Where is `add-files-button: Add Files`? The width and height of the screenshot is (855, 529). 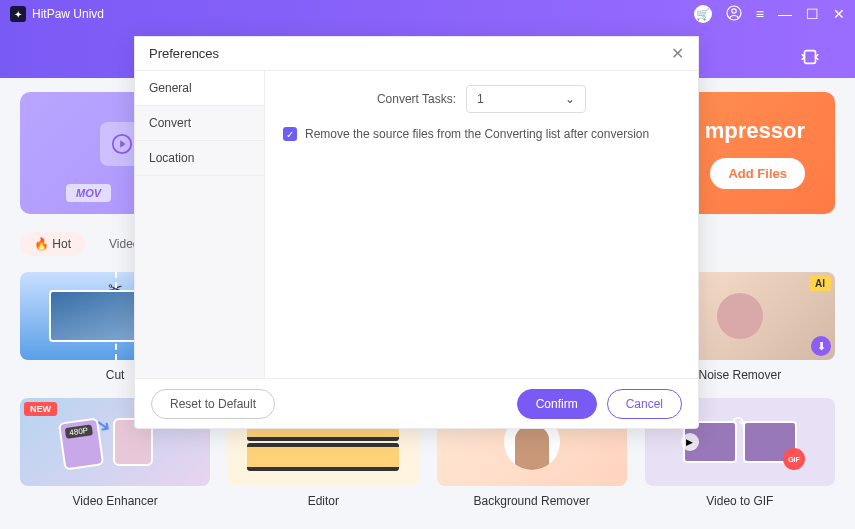 add-files-button: Add Files is located at coordinates (758, 174).